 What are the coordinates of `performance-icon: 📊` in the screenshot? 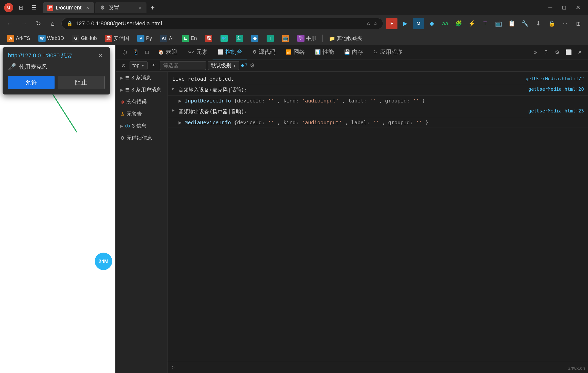 It's located at (318, 52).